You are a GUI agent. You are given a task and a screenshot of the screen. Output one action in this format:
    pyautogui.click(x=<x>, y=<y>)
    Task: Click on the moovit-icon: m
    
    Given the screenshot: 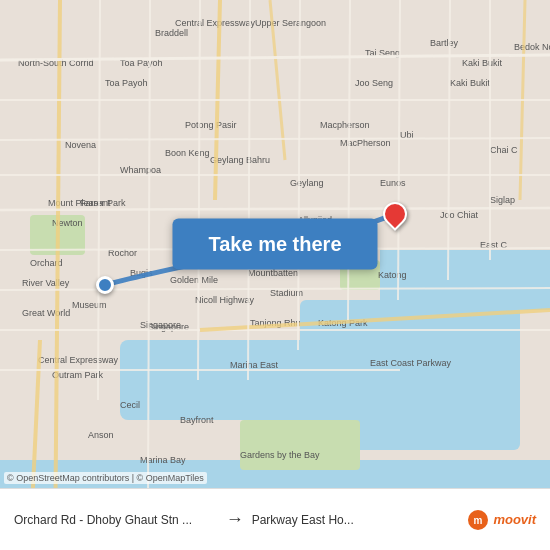 What is the action you would take?
    pyautogui.click(x=478, y=520)
    